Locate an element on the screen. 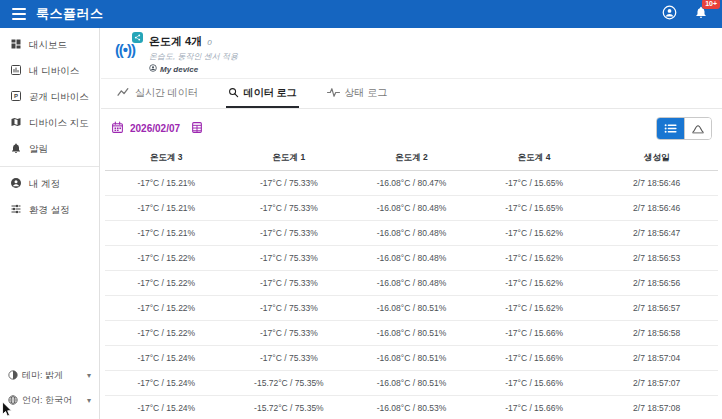  tab-status-log: 상태 로그 is located at coordinates (358, 94).